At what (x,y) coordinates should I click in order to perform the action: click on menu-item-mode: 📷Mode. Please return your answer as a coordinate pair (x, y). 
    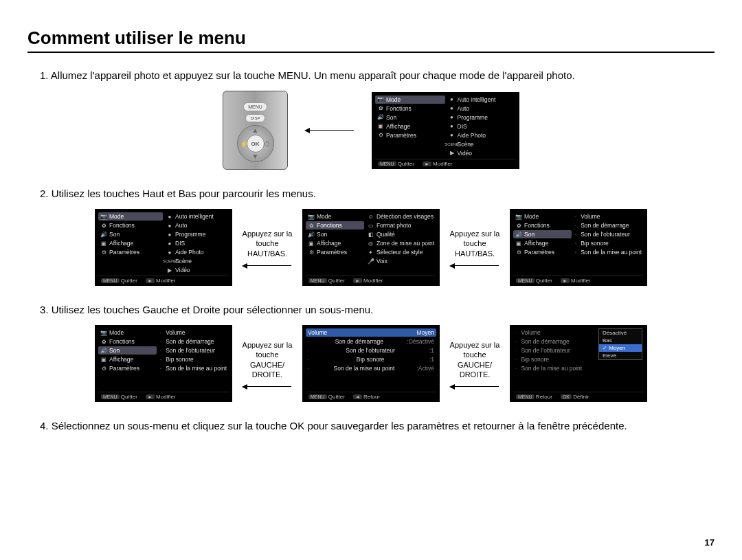
    Looking at the image, I should click on (410, 100).